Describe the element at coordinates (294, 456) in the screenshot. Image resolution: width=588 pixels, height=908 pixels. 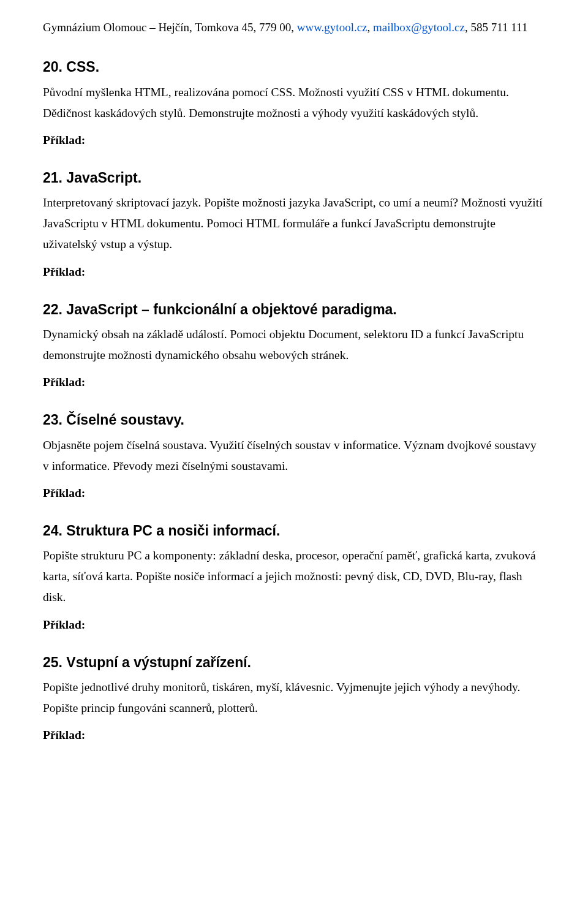
I see `section-body: Objasněte pojem číselná soustava. Využit…` at that location.